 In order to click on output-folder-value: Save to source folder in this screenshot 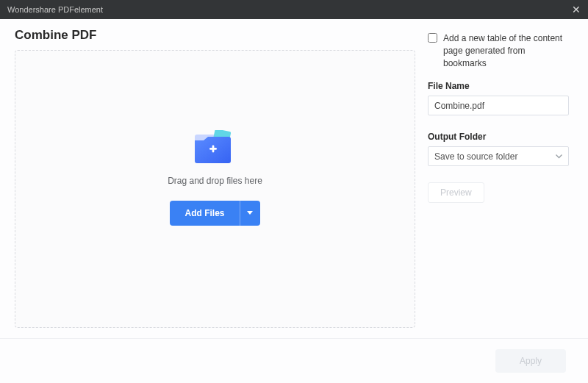, I will do `click(476, 157)`.